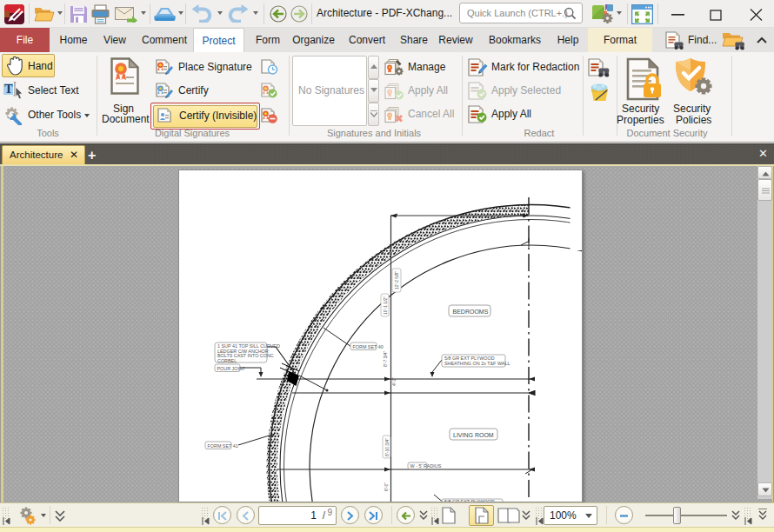 Image resolution: width=774 pixels, height=532 pixels. I want to click on svg-text: 8'-10 3/4", so click(387, 447).